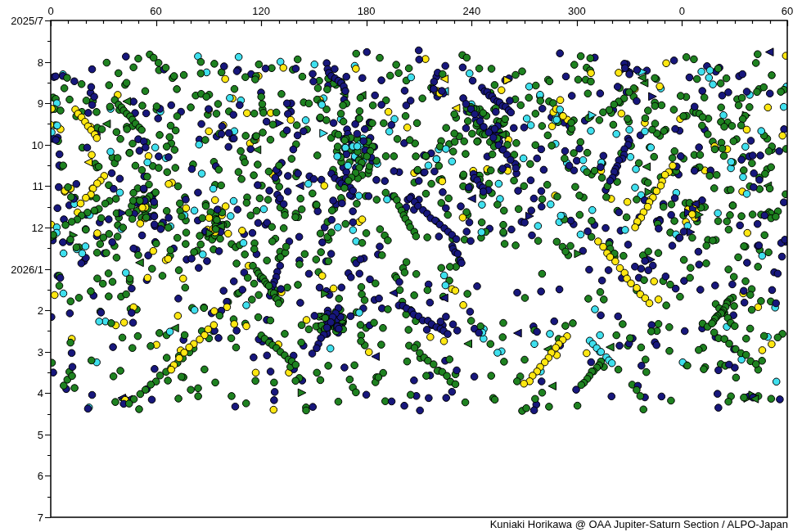  Describe the element at coordinates (261, 11) in the screenshot. I see `x-tick-label: 120` at that location.